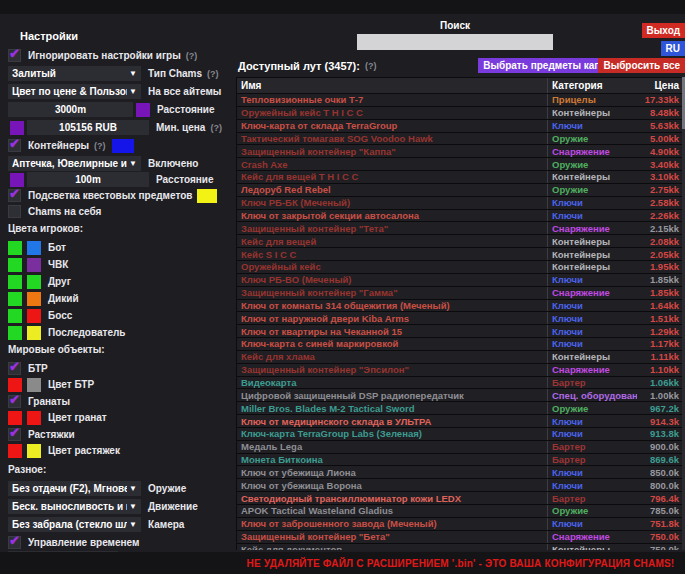 The height and width of the screenshot is (574, 685). What do you see at coordinates (660, 100) in the screenshot?
I see `item-price: 17.33kk` at bounding box center [660, 100].